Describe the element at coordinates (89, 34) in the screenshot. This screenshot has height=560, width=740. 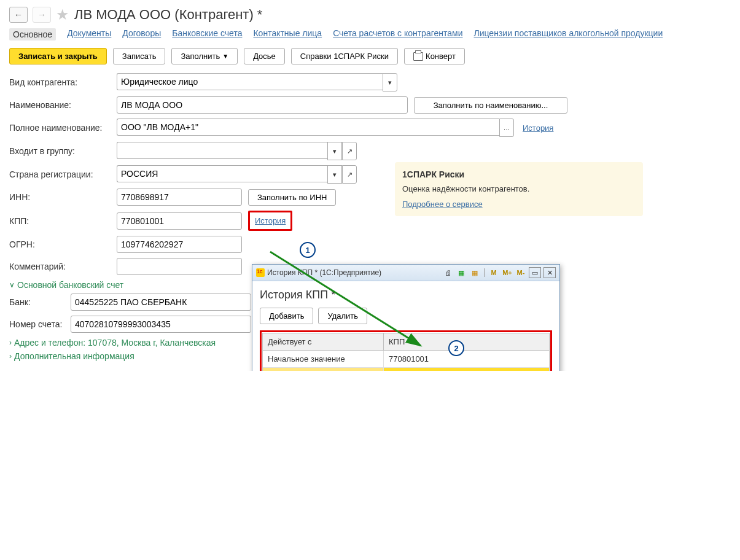
I see `tab-documents: Документы` at that location.